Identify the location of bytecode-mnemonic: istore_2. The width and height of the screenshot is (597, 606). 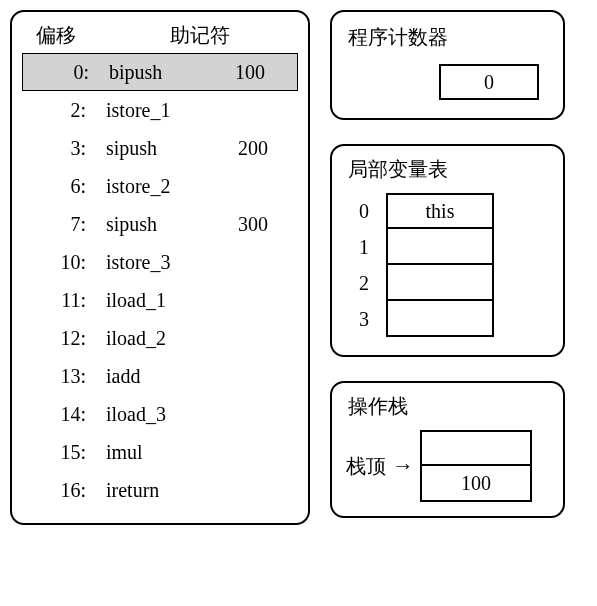
(169, 186).